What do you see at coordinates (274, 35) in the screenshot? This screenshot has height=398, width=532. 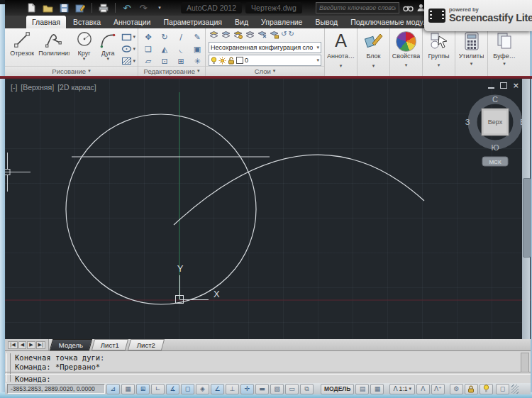 I see `layer-lock-icon` at bounding box center [274, 35].